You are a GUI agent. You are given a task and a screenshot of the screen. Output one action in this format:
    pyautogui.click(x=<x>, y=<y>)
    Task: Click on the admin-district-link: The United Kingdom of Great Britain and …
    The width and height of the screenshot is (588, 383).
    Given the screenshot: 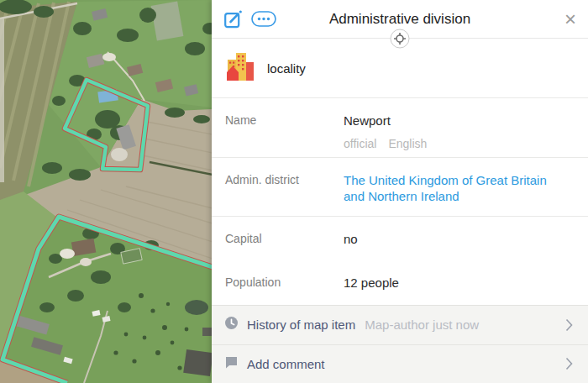 What is the action you would take?
    pyautogui.click(x=445, y=188)
    